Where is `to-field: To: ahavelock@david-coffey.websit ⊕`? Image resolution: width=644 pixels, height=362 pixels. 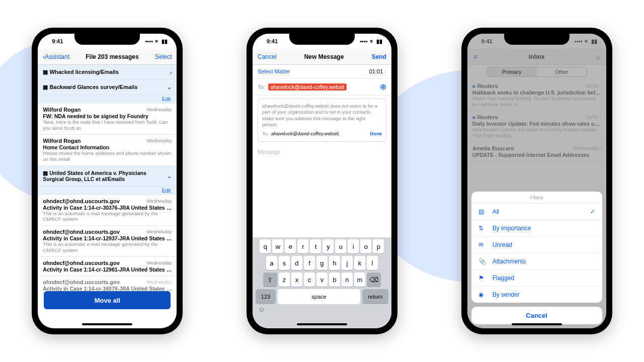
to-field: To: ahavelock@david-coffey.websit ⊕ is located at coordinates (322, 87).